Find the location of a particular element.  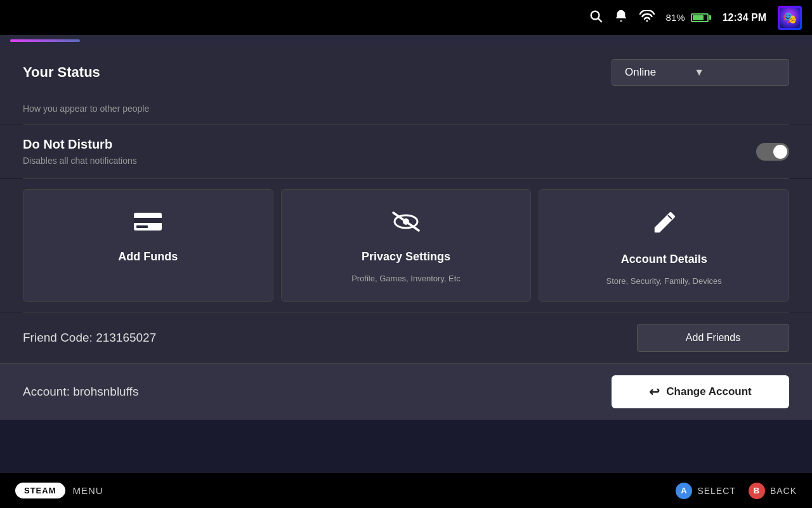

avatar-image: 🎭 is located at coordinates (790, 18).